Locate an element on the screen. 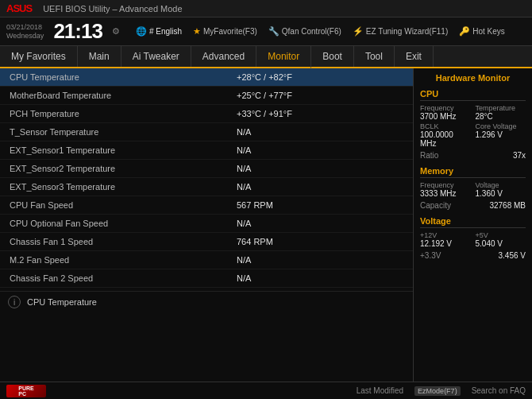  v33-row: +3.3V 3.456 V is located at coordinates (473, 256).